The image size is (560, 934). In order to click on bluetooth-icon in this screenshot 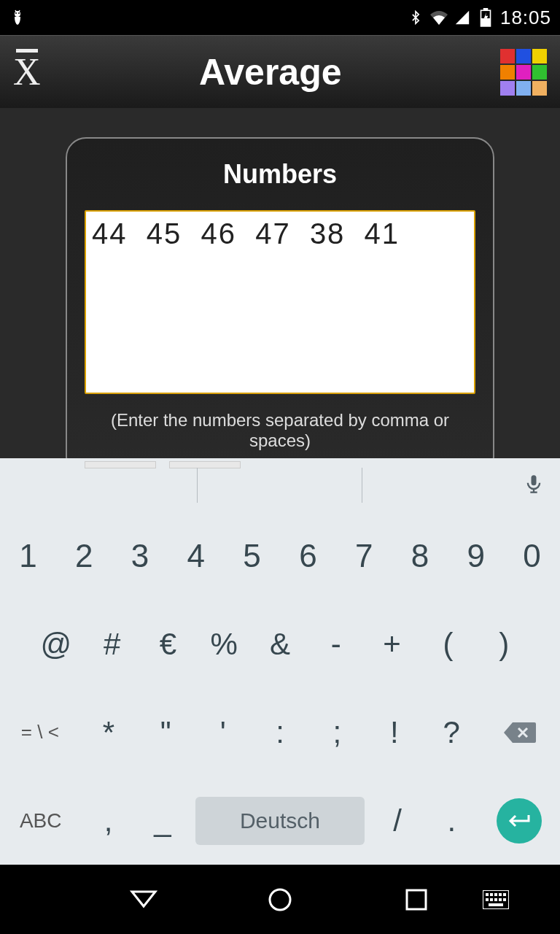, I will do `click(416, 18)`.